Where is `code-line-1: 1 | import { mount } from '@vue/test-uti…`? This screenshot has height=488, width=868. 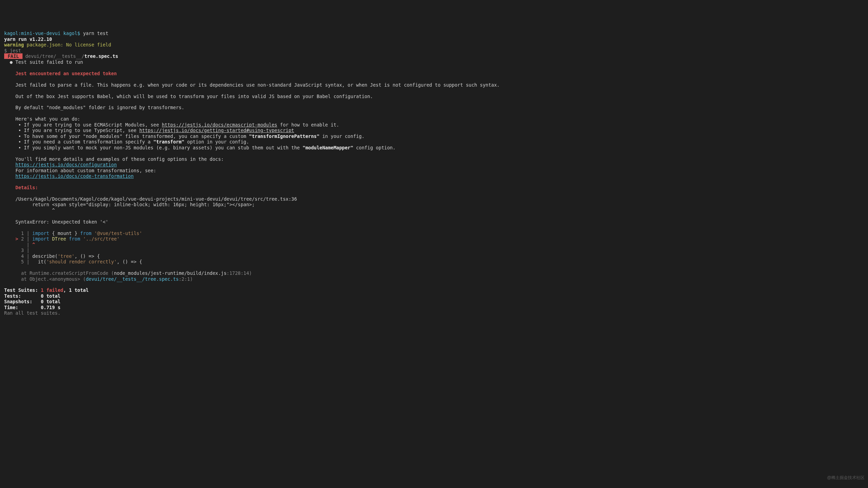
code-line-1: 1 | import { mount } from '@vue/test-uti… is located at coordinates (73, 233).